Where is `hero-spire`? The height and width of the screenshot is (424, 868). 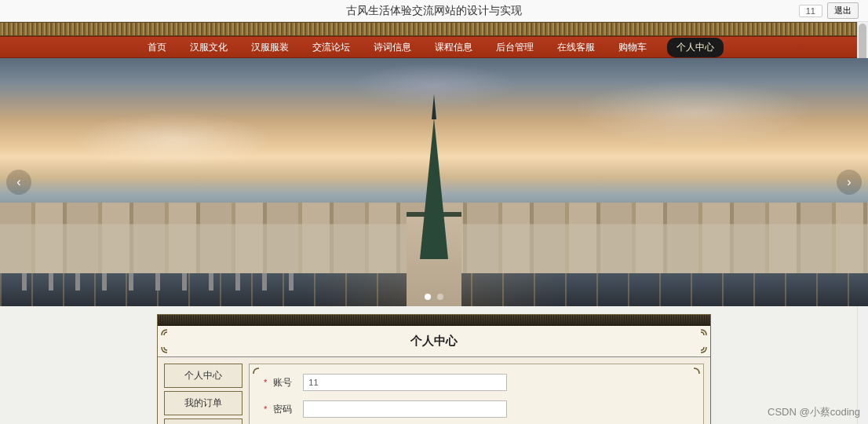
hero-spire is located at coordinates (434, 188).